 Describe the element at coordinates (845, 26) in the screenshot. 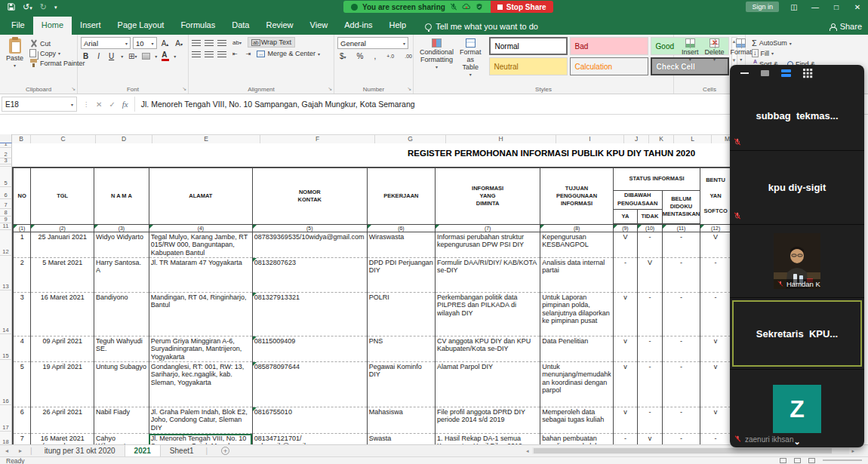

I see `share-button: Share` at that location.